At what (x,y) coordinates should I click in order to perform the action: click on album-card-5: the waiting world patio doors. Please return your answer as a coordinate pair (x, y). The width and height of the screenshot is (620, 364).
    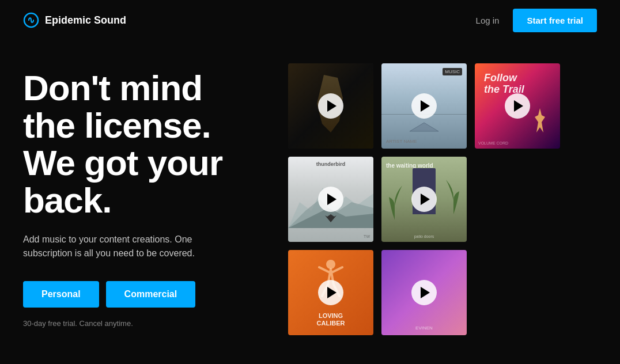
    Looking at the image, I should click on (424, 199).